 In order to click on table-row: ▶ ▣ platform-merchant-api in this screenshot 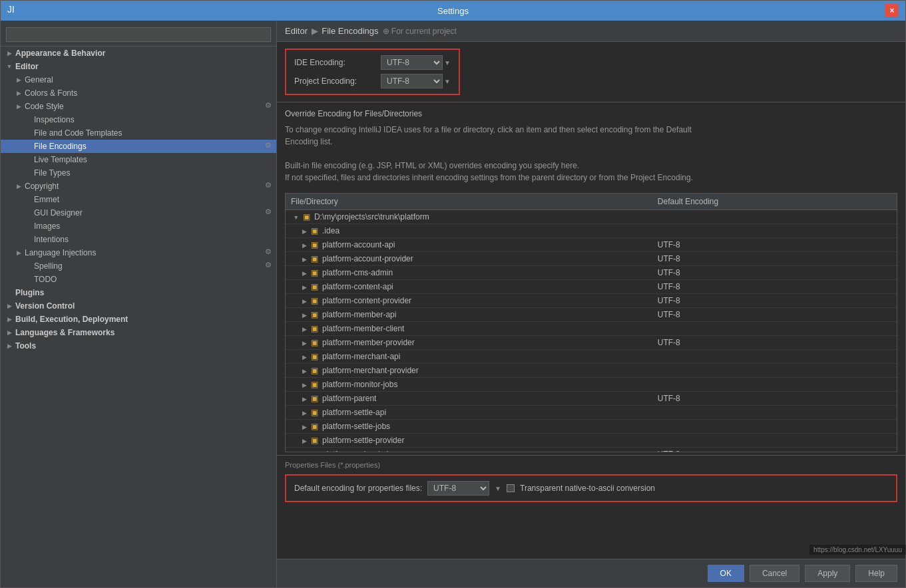, I will do `click(591, 357)`.